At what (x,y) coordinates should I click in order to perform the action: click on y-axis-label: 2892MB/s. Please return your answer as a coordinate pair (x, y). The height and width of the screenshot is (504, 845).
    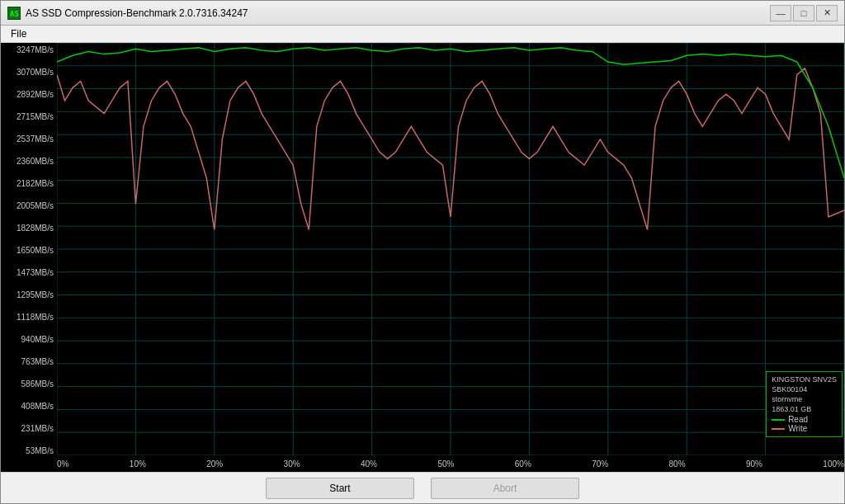
    Looking at the image, I should click on (29, 95).